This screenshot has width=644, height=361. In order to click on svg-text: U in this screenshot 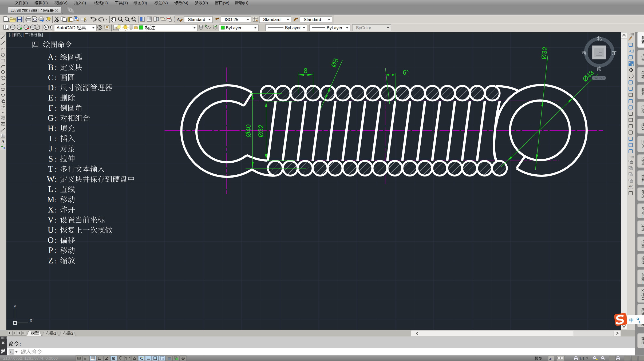, I will do `click(51, 230)`.